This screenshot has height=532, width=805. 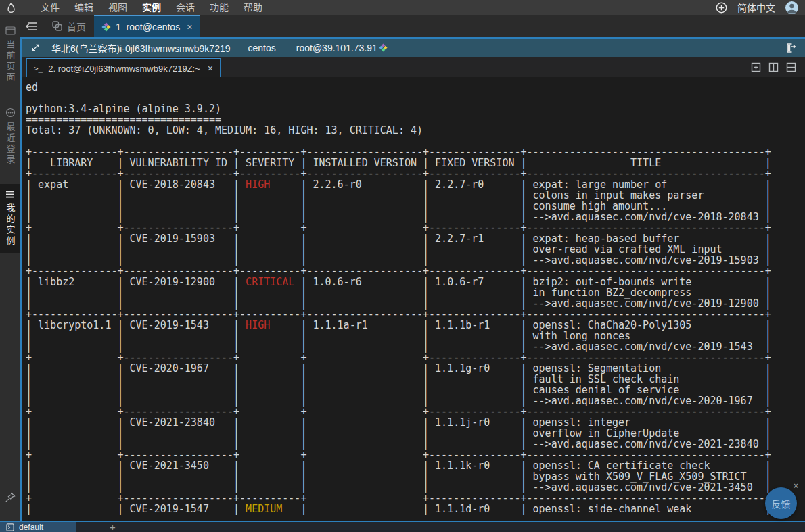 What do you see at coordinates (413, 67) in the screenshot?
I see `terminal-tab-bar: >_ 2. root@iZ0jl63fhwmwsmwb9k7219Z:~ ×` at bounding box center [413, 67].